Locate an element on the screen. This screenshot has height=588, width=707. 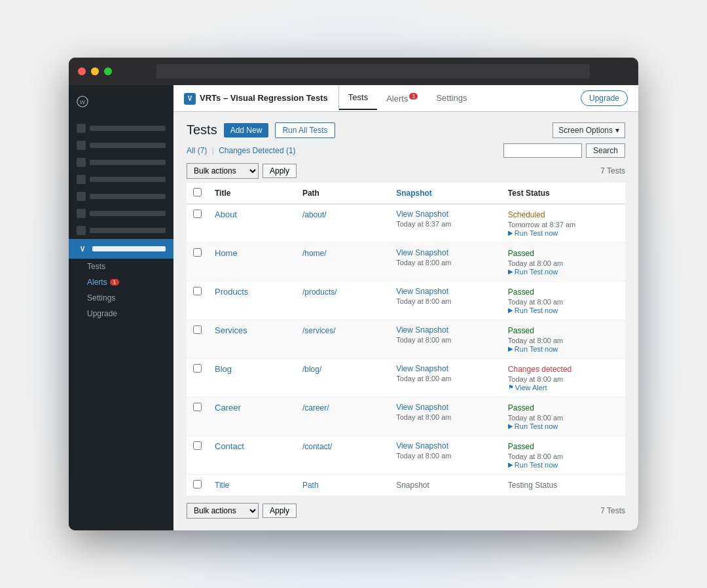
snapshot-link-career: View Snapshot is located at coordinates (445, 407).